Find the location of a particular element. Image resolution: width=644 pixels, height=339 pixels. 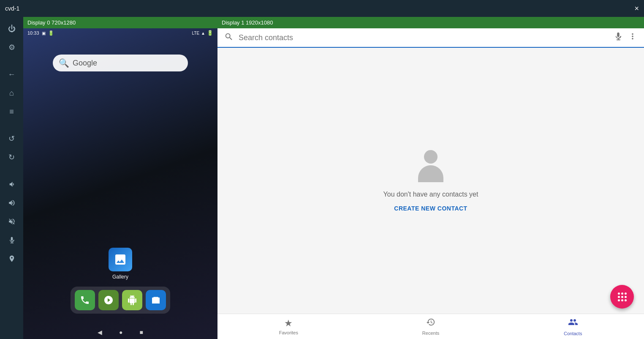

contacts-search-bar is located at coordinates (431, 38).